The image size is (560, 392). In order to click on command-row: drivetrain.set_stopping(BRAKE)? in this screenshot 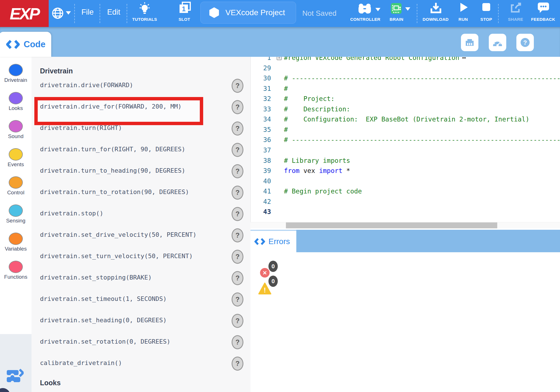, I will do `click(141, 278)`.